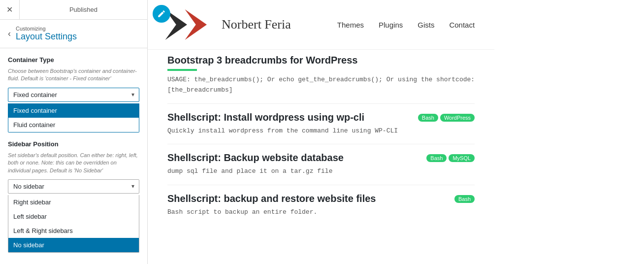  I want to click on sidebar-section: Sidebar Position Set sidebar's default p…, so click(74, 197).